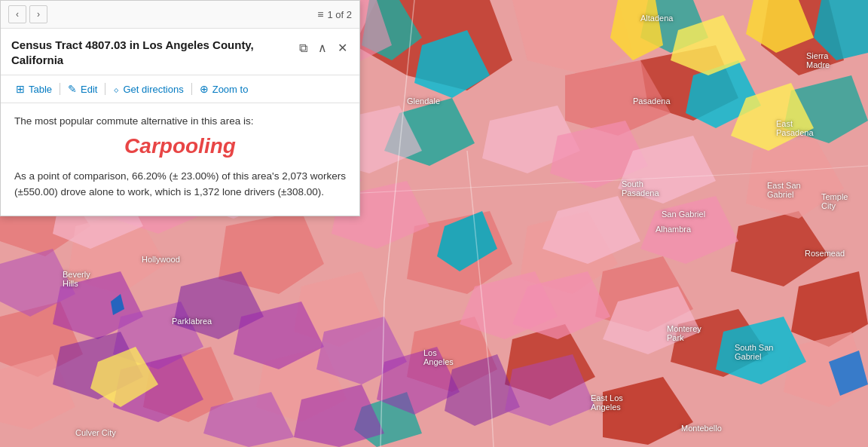  I want to click on popup-title: Census Tract 4807.03 in Los Angeles Coun…, so click(151, 53).